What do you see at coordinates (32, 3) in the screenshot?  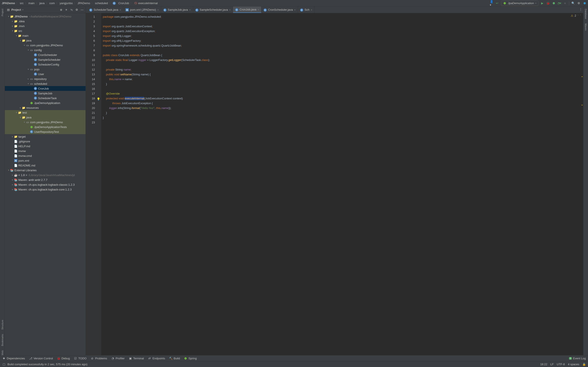 I see `crumb: main` at bounding box center [32, 3].